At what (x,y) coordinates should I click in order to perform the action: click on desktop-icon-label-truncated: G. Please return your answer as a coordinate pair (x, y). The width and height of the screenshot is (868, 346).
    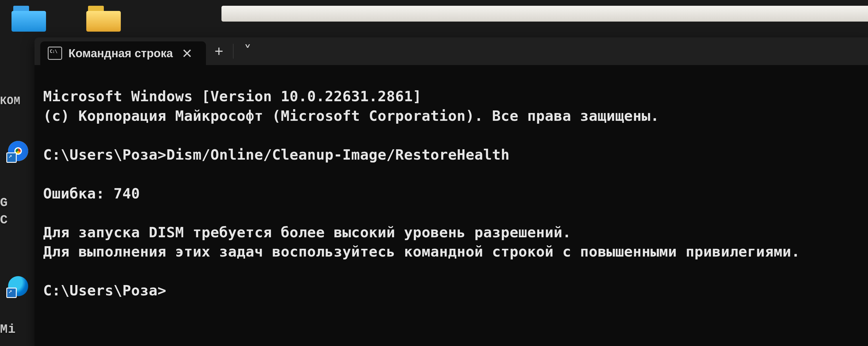
    Looking at the image, I should click on (4, 203).